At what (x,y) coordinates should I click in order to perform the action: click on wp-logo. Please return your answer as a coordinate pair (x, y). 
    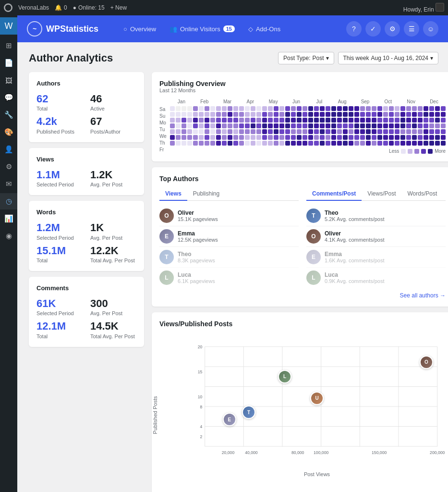
    Looking at the image, I should click on (8, 8).